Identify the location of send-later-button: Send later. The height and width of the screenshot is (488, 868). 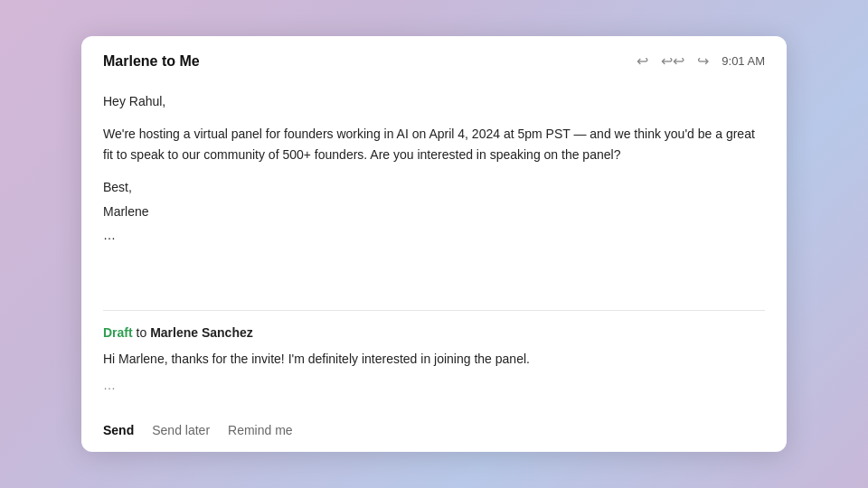
(181, 430).